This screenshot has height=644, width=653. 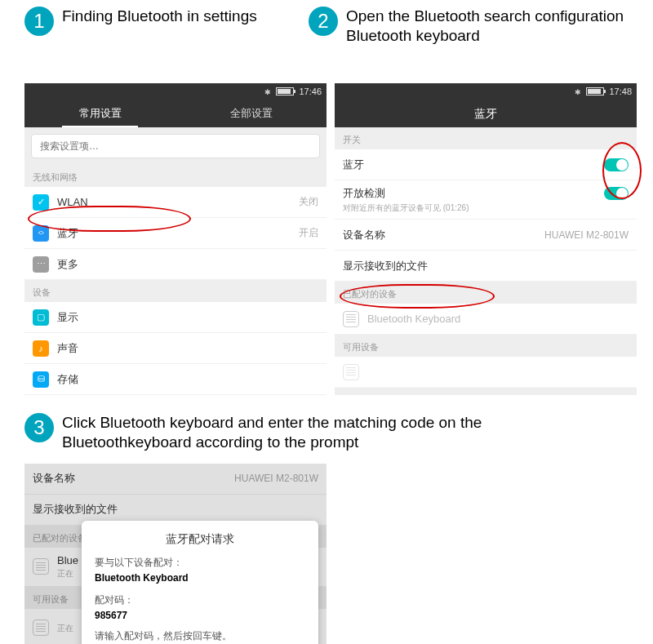 What do you see at coordinates (486, 208) in the screenshot?
I see `discoverable-subtext: 对附近所有的蓝牙设备可见 (01:26)` at bounding box center [486, 208].